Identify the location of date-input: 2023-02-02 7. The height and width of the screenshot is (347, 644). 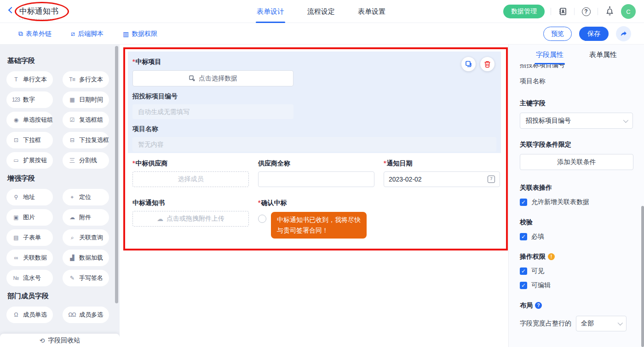
(442, 179).